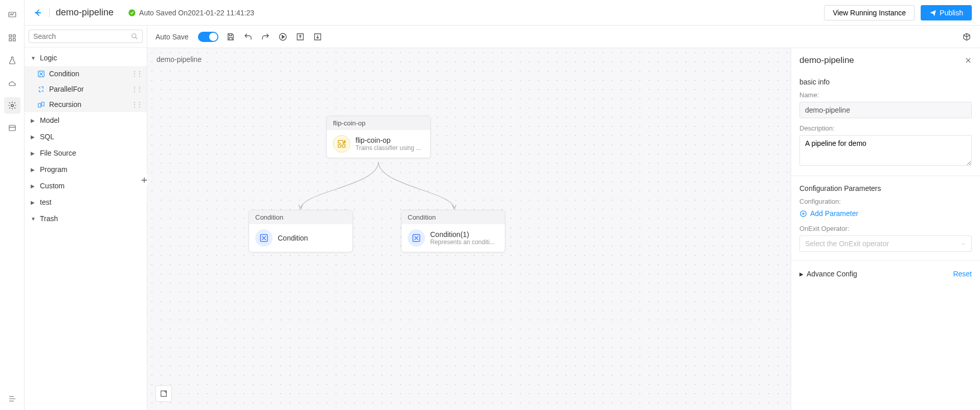 The height and width of the screenshot is (410, 980). What do you see at coordinates (388, 140) in the screenshot?
I see `node-title: flip-coin-op` at bounding box center [388, 140].